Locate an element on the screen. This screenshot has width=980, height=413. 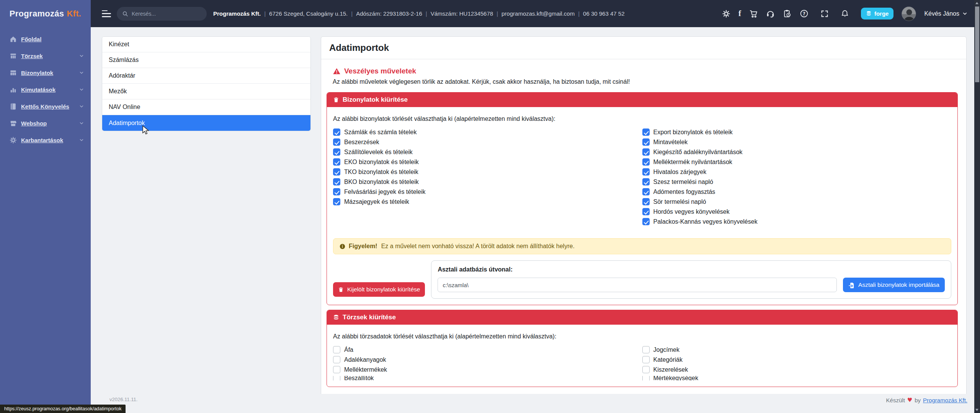
checkbox-row: Áfa is located at coordinates (488, 350).